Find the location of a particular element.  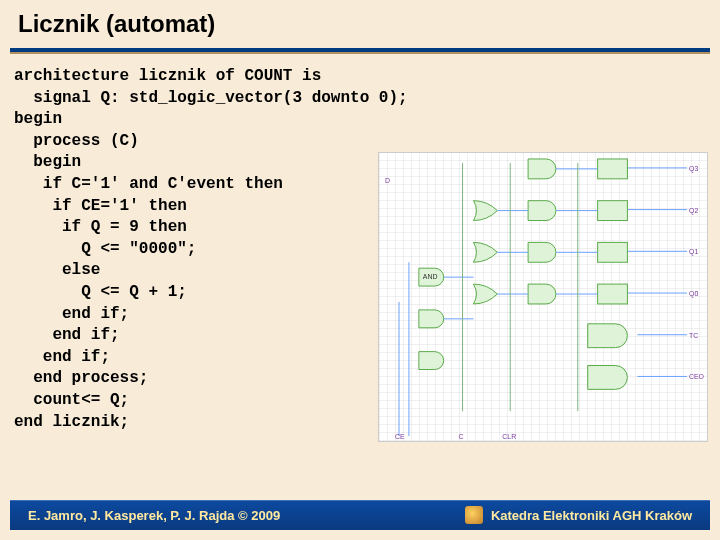

footer-right: Katedra Elektroniki AGH Kraków is located at coordinates (578, 515).